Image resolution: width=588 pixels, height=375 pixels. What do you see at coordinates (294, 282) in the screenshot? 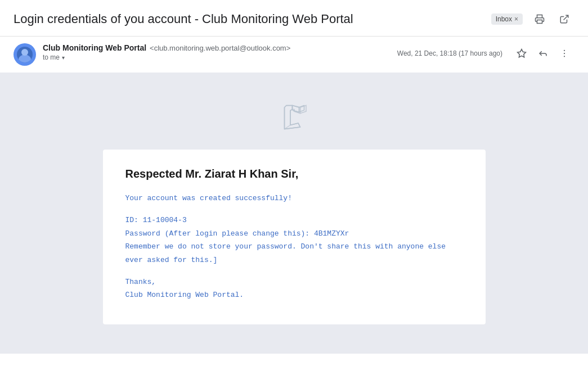
I see `body-line-8: Thanks,` at bounding box center [294, 282].